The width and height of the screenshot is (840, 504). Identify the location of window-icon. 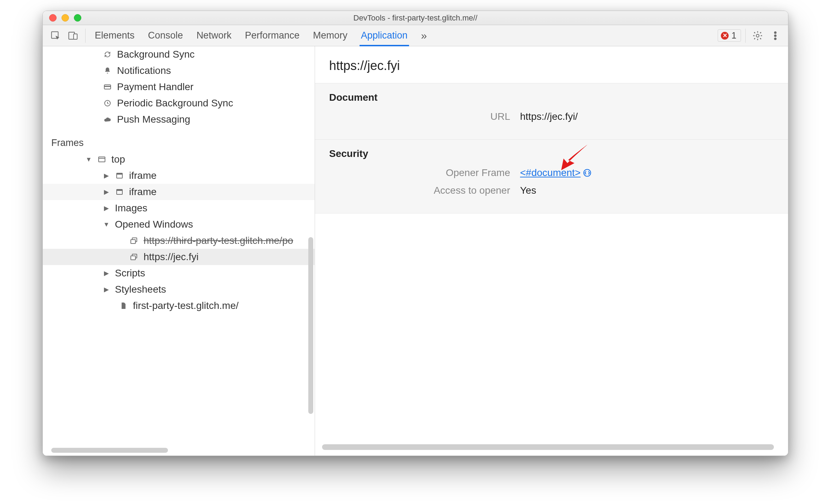
(102, 159).